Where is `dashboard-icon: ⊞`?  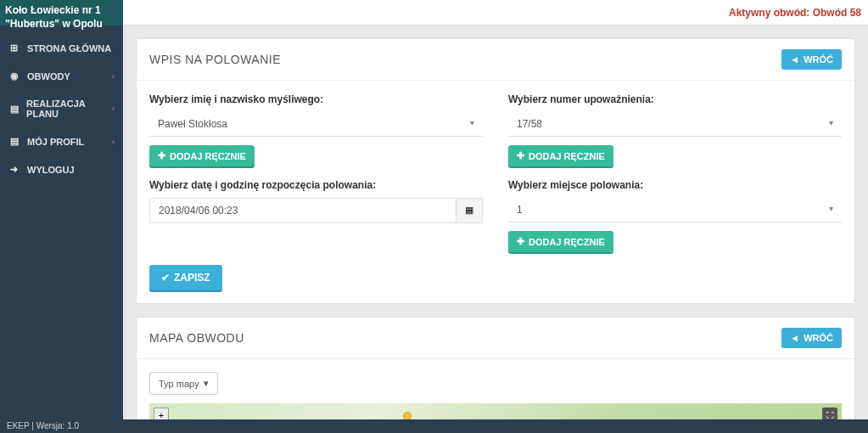
dashboard-icon: ⊞ is located at coordinates (15, 48).